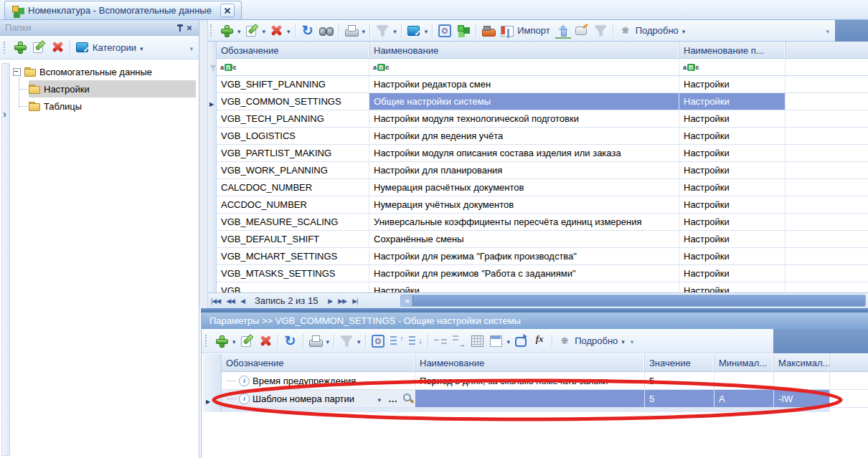 This screenshot has width=868, height=458. Describe the element at coordinates (542, 205) in the screenshot. I see `table-row: ACCDOC_NUMBERНумерация учётных документо…` at that location.